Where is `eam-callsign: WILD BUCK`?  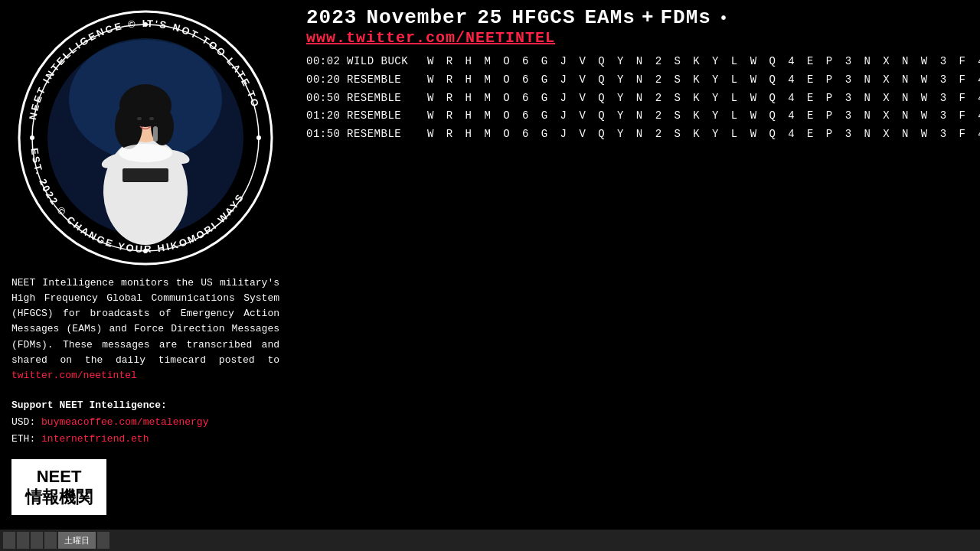
eam-callsign: WILD BUCK is located at coordinates (383, 62).